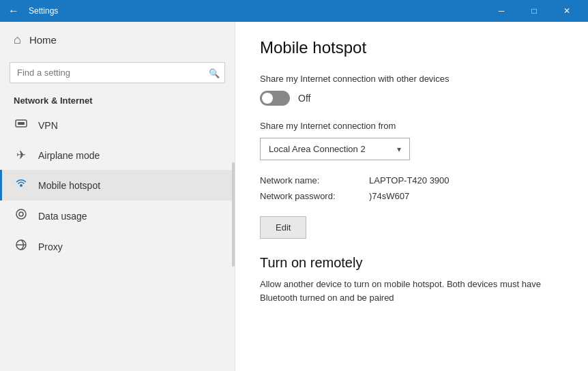  What do you see at coordinates (48, 125) in the screenshot?
I see `sidebar-item-vpn-label: VPN` at bounding box center [48, 125].